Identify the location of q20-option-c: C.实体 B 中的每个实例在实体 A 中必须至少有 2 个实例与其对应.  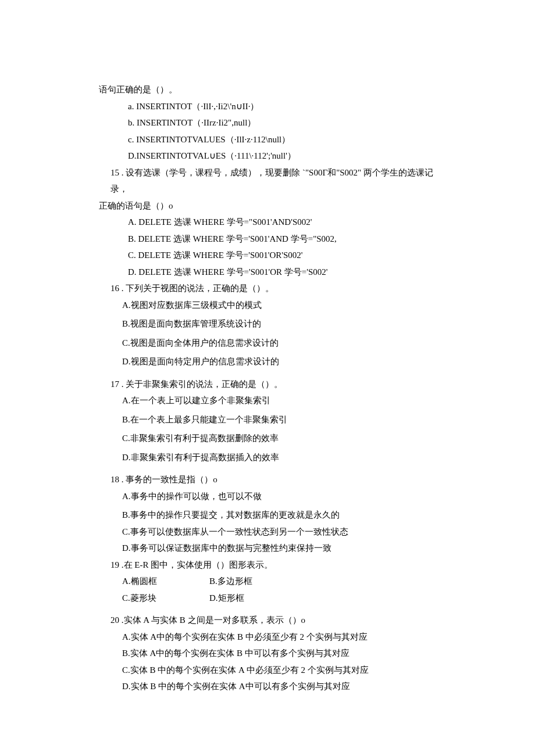
(268, 671).